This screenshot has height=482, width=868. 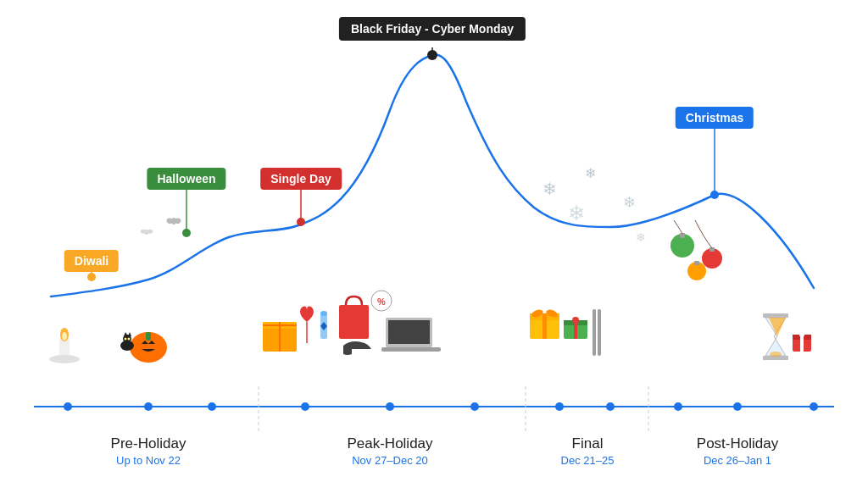 What do you see at coordinates (737, 461) in the screenshot?
I see `section-post-holiday-date: Dec 26–Jan 1` at bounding box center [737, 461].